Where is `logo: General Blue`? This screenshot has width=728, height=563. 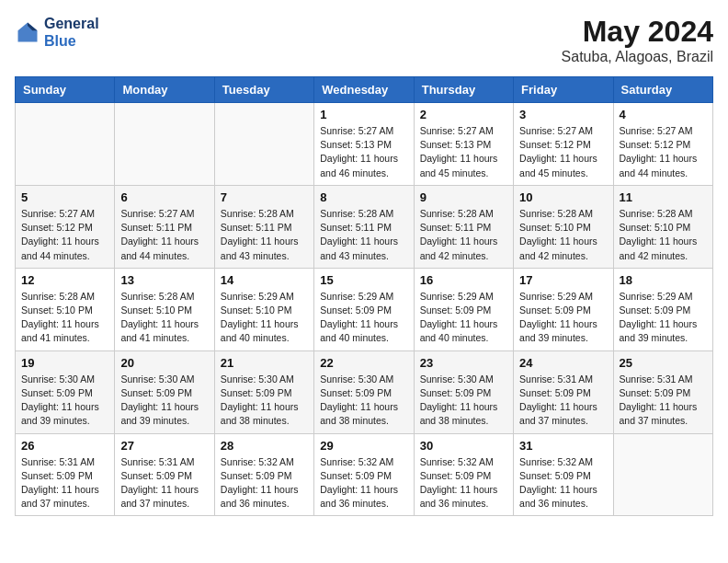
logo: General Blue is located at coordinates (57, 32).